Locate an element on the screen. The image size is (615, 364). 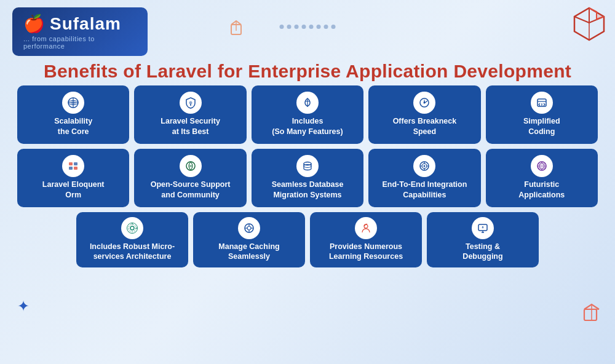
card-scalability: Scalabilitythe Core is located at coordinates (73, 114).